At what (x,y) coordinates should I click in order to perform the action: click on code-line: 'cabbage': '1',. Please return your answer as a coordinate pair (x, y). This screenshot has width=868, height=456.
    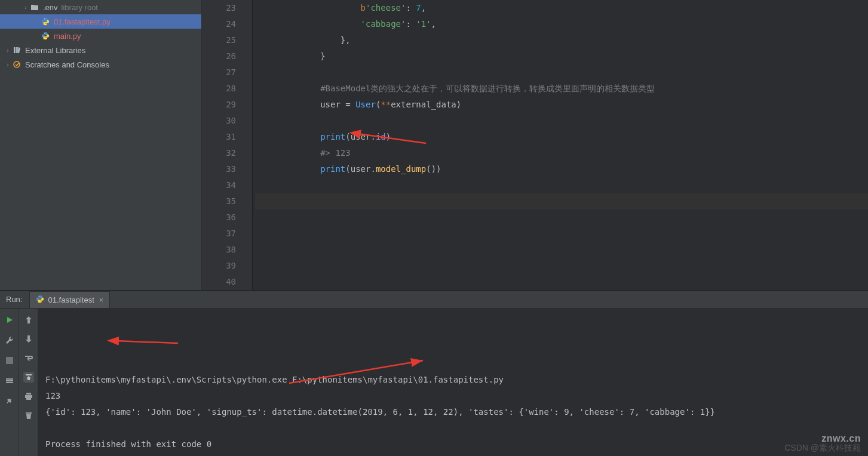
    Looking at the image, I should click on (562, 24).